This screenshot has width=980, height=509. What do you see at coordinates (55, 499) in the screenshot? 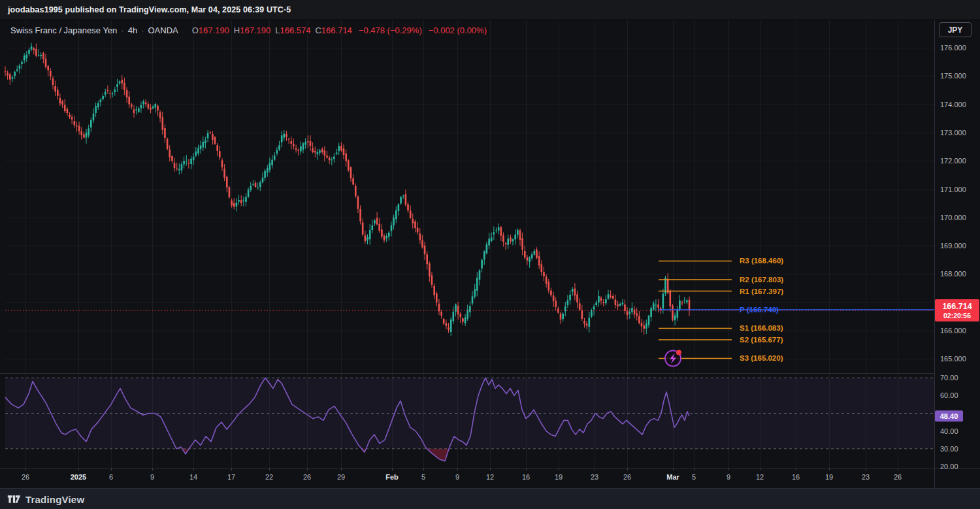
I see `tradingview-wordmark: TradingView` at bounding box center [55, 499].